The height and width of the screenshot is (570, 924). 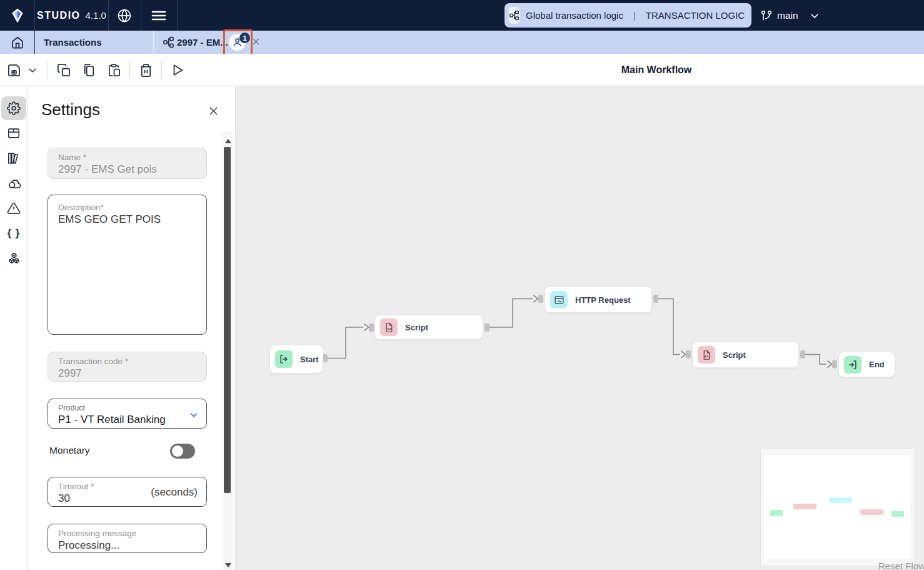 I want to click on node-http-request: HTTP Request, so click(x=598, y=300).